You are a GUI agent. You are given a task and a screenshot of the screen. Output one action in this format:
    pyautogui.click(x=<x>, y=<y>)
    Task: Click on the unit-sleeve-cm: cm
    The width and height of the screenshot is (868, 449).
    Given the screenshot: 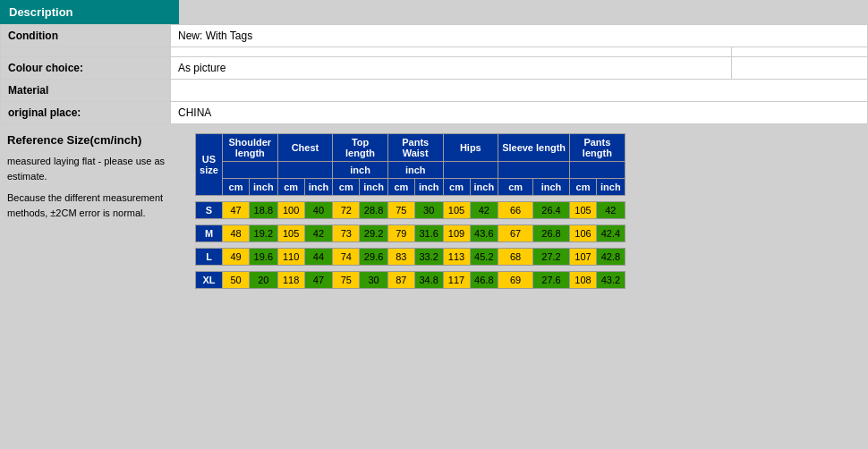 What is the action you would take?
    pyautogui.click(x=515, y=188)
    